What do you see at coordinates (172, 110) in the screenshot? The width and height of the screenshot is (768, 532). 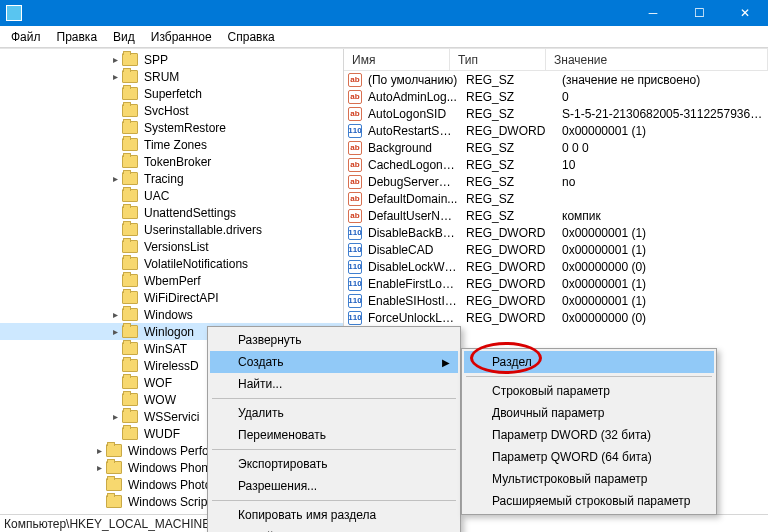 I see `tree-item: SvcHost` at bounding box center [172, 110].